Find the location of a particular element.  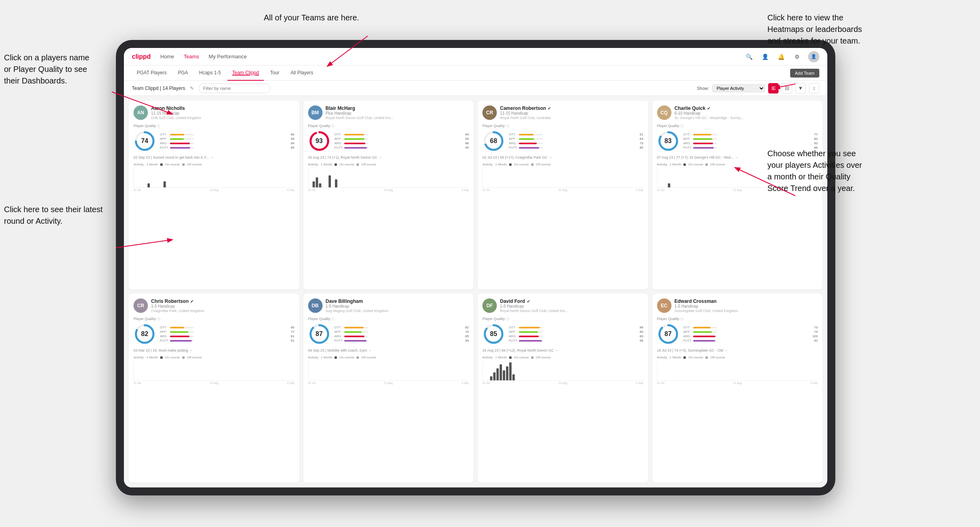

nav-link-teams: Teams is located at coordinates (191, 57).